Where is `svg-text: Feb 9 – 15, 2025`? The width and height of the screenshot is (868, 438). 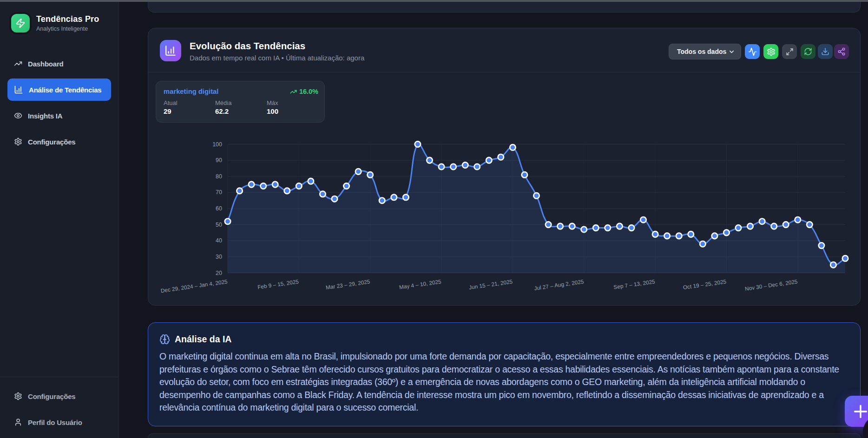 svg-text: Feb 9 – 15, 2025 is located at coordinates (278, 284).